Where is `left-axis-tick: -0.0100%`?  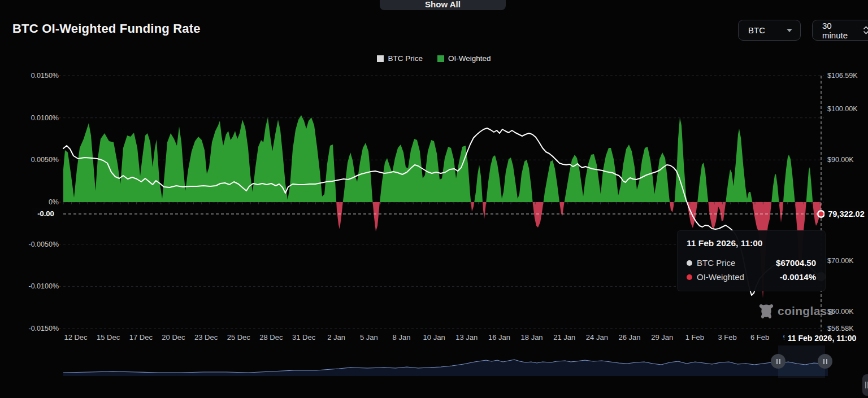 left-axis-tick: -0.0100% is located at coordinates (33, 286).